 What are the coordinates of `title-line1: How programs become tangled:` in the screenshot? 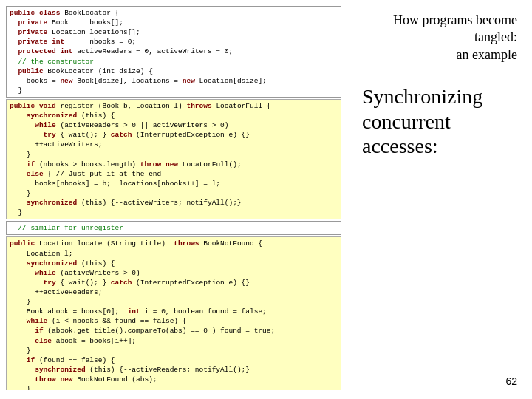 It's located at (455, 28).